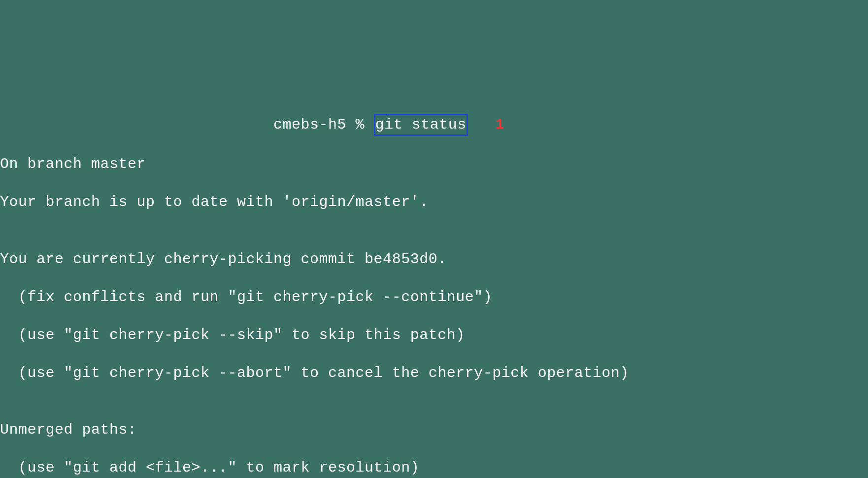 This screenshot has width=868, height=478. I want to click on output-branch: On branch master, so click(434, 165).